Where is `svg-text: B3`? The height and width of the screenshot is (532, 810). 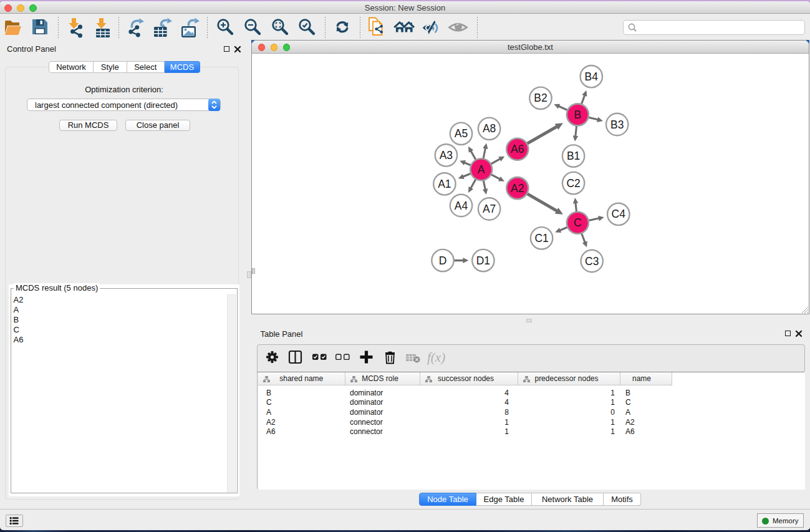 svg-text: B3 is located at coordinates (617, 125).